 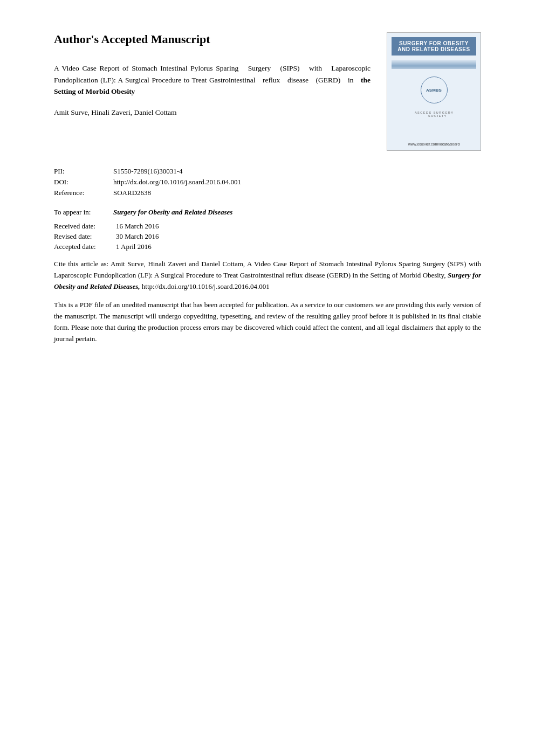 What do you see at coordinates (434, 141) in the screenshot?
I see `journal-url: www.elsevier.com/locate/soard` at bounding box center [434, 141].